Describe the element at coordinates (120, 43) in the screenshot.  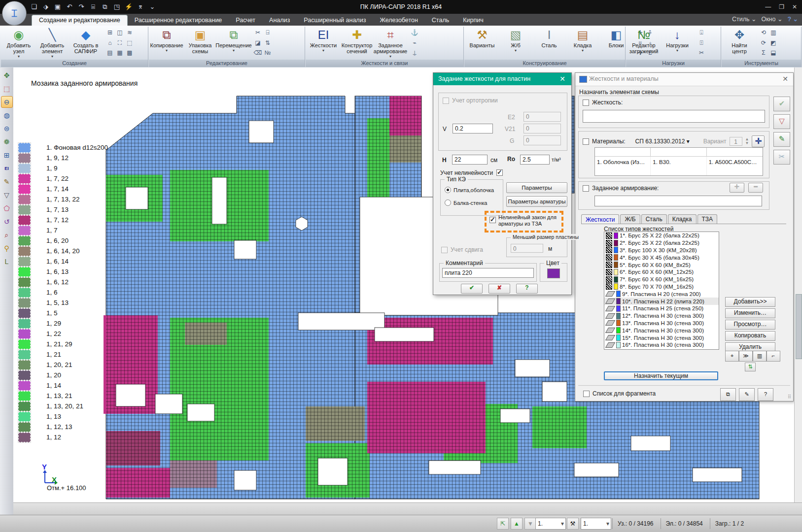
I see `small-tool-icon: ⛶` at that location.